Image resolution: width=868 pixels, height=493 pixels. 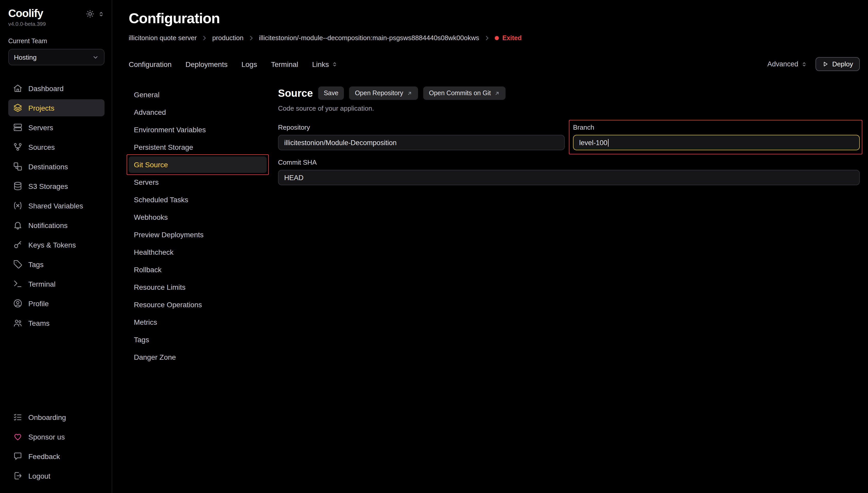 What do you see at coordinates (56, 88) in the screenshot?
I see `sidebar-item-dashboard: Dashboard` at bounding box center [56, 88].